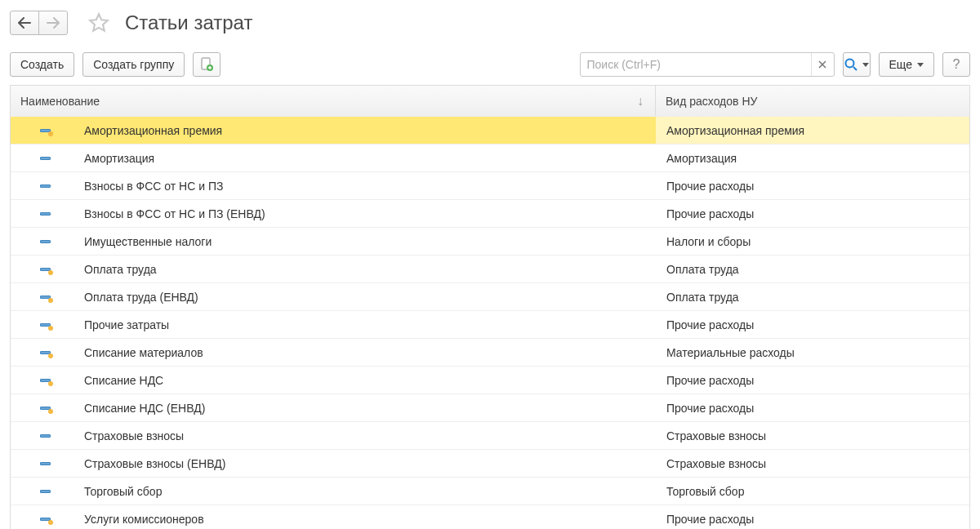 The height and width of the screenshot is (529, 980). I want to click on table-row: Страховые взносыСтраховые взносы, so click(490, 435).